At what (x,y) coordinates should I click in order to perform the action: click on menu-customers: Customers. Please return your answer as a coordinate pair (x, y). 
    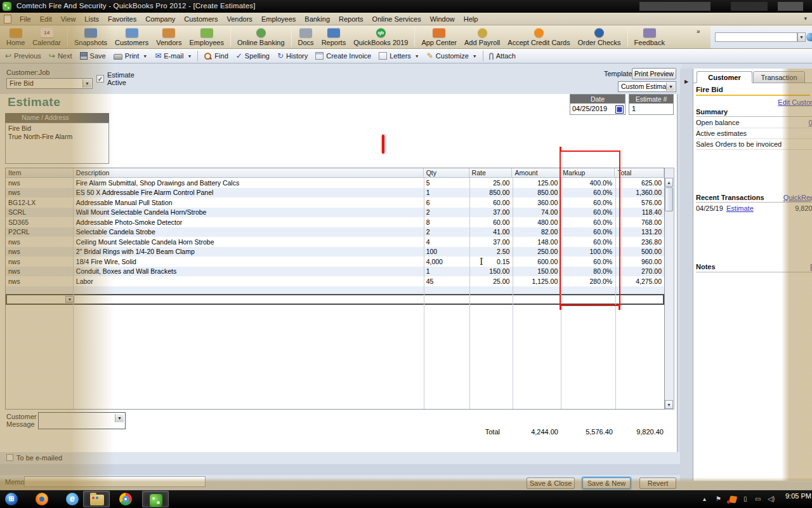
    Looking at the image, I should click on (200, 19).